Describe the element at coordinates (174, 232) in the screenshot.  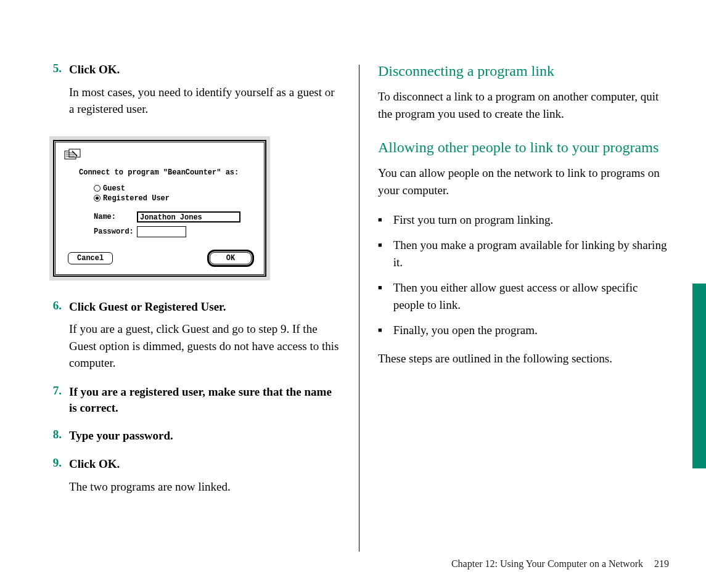
I see `password-field-row: Password:` at that location.